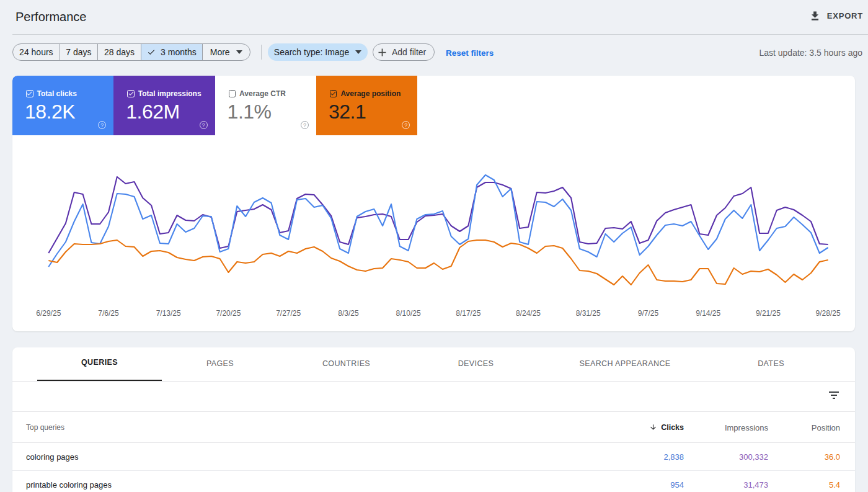 The width and height of the screenshot is (868, 492). Describe the element at coordinates (649, 313) in the screenshot. I see `svg-text: 9/7/25` at that location.